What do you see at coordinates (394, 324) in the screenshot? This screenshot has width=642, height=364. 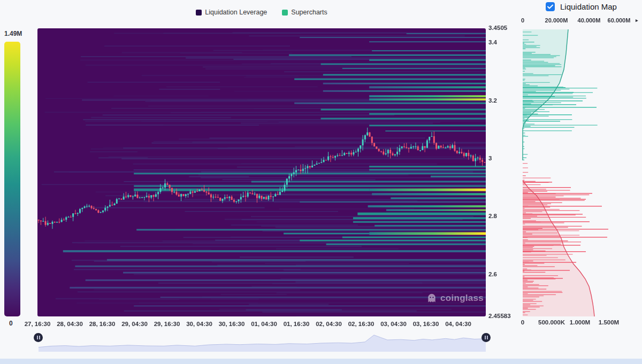 I see `time-axis-tick: 03, 04:30` at bounding box center [394, 324].